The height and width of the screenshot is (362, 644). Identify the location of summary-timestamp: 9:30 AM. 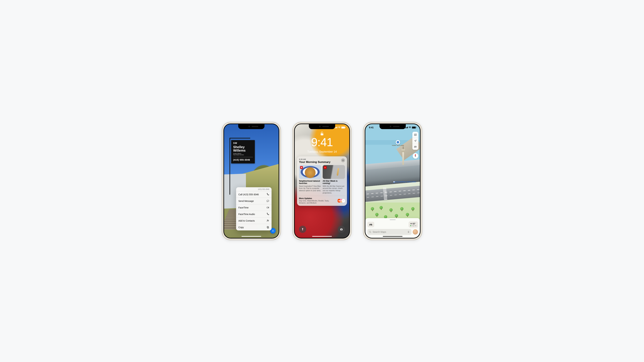
(315, 159).